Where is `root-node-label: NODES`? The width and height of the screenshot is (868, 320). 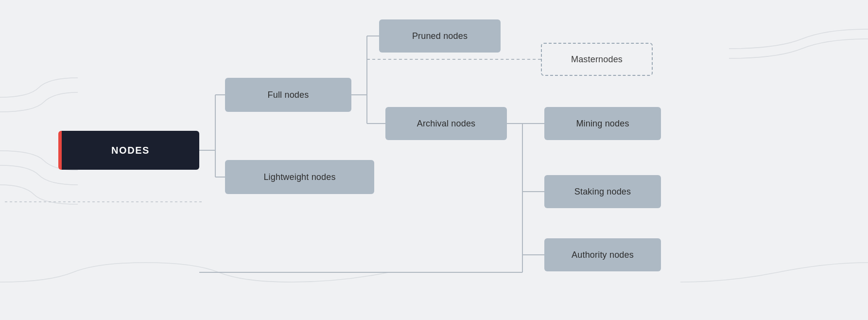 root-node-label: NODES is located at coordinates (130, 151).